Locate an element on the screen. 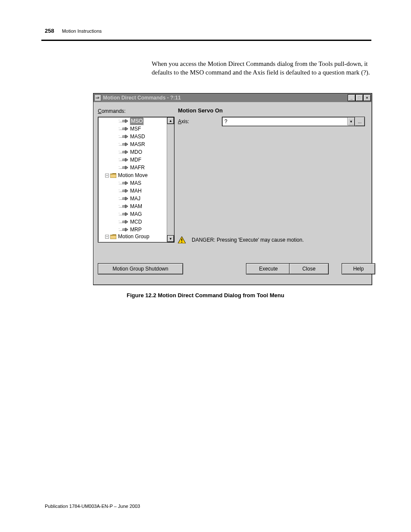 The image size is (411, 532). header-rule is located at coordinates (206, 40).